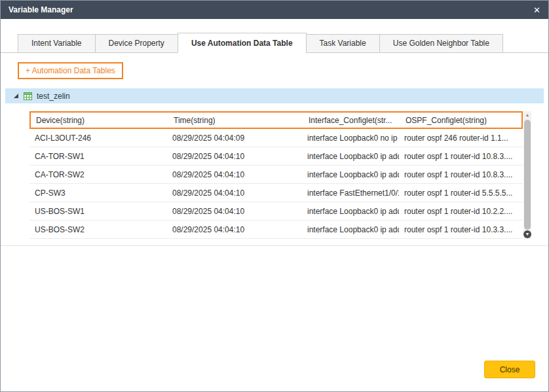 This screenshot has width=549, height=392. I want to click on add-automation-data-tables-button: + Automation Data Tables, so click(71, 71).